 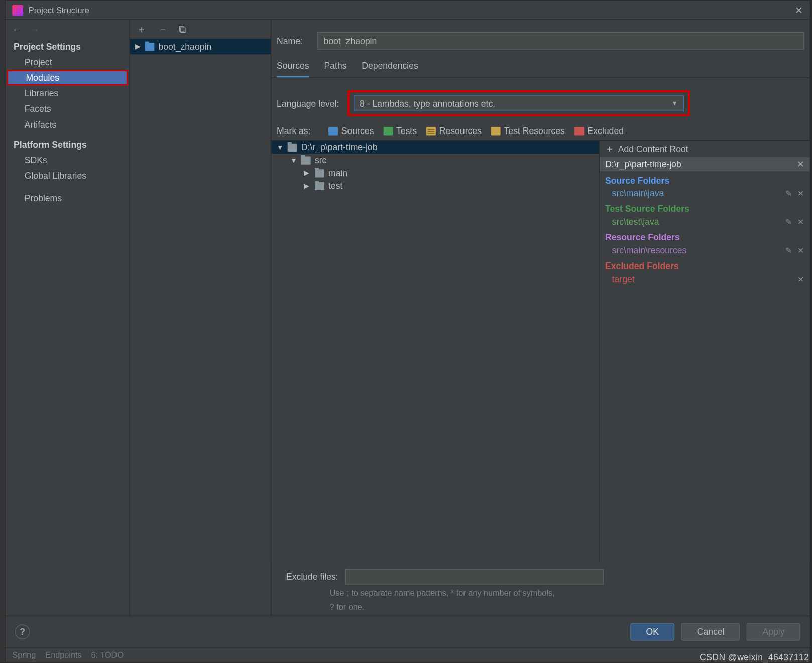 I want to click on language-level-combo: 8 - Lambdas, type annotations etc. ▼, so click(x=519, y=103).